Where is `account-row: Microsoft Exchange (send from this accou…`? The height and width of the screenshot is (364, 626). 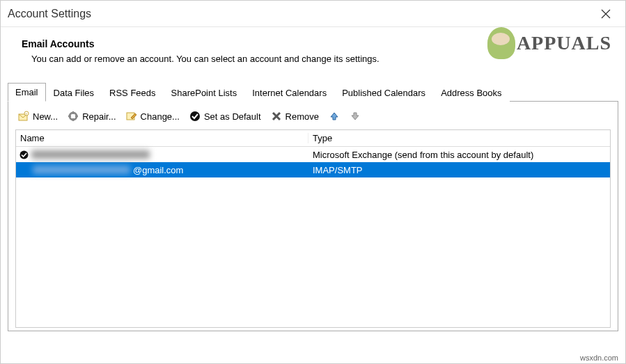 account-row: Microsoft Exchange (send from this accou… is located at coordinates (313, 155).